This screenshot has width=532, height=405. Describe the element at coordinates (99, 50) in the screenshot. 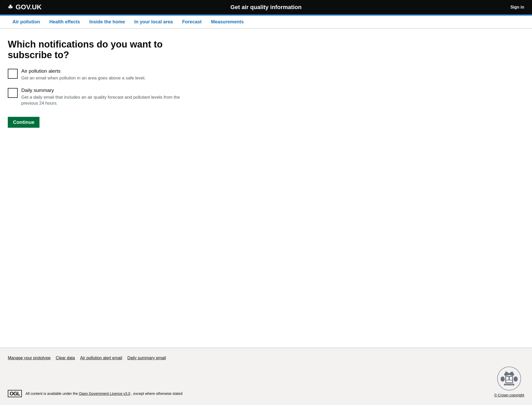

I see `page-heading: Which notifications do you want to subsc…` at that location.